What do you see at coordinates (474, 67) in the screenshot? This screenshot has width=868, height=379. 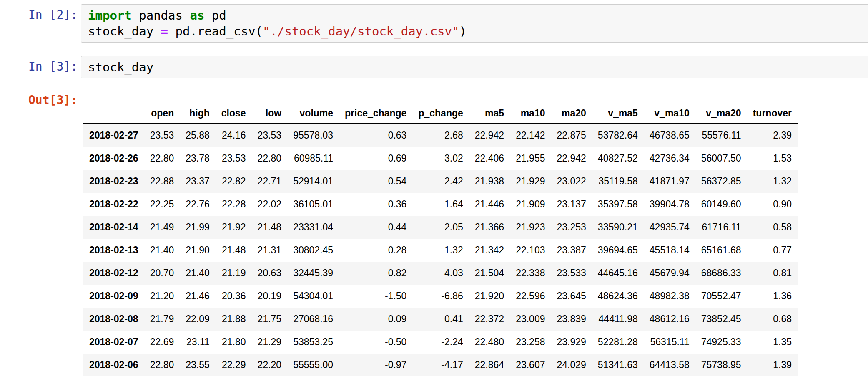 I see `code-input-in3: stock_day` at bounding box center [474, 67].